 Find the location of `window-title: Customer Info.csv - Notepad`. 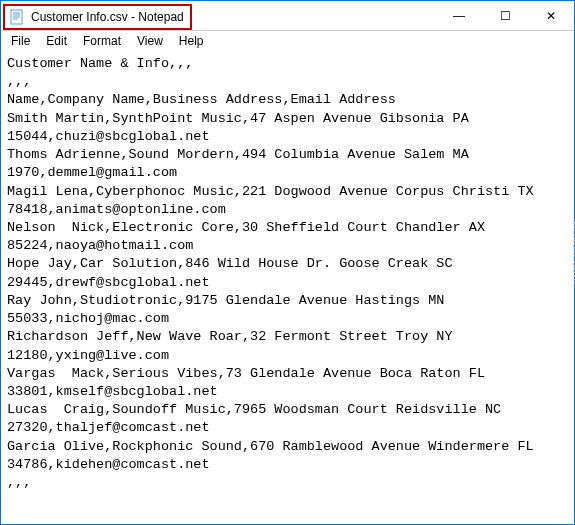

window-title: Customer Info.csv - Notepad is located at coordinates (108, 17).